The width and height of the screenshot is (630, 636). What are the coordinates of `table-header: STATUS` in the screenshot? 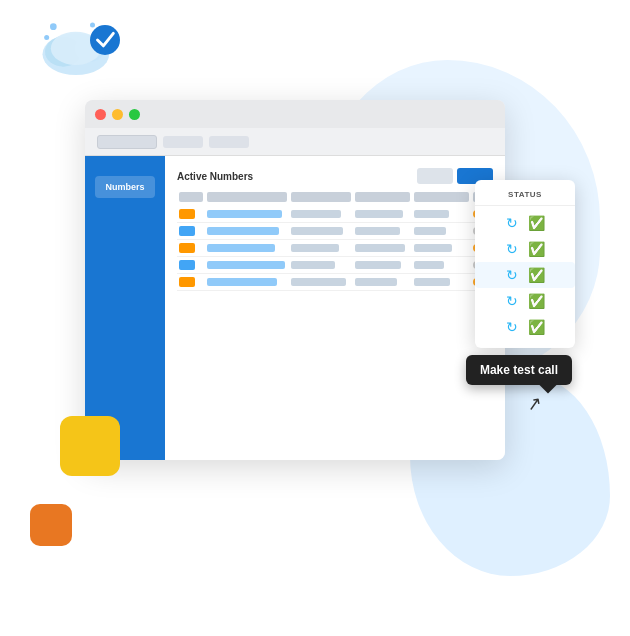 It's located at (335, 197).